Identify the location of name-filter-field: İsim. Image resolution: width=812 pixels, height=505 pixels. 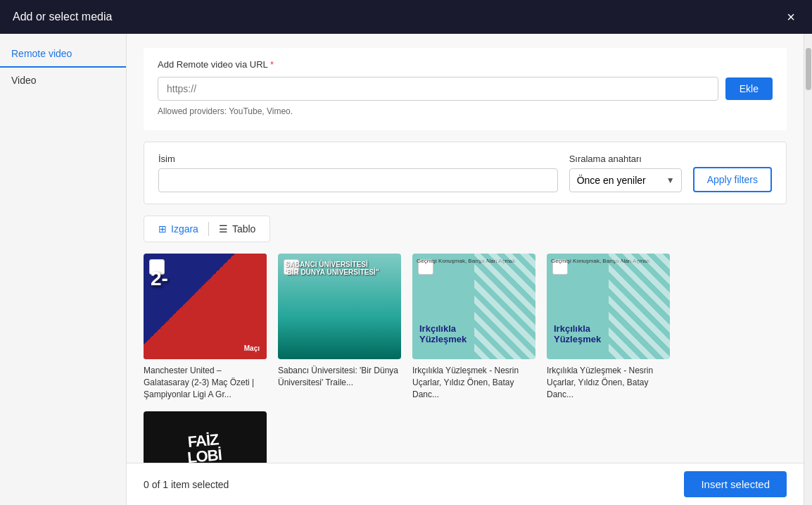
(358, 173).